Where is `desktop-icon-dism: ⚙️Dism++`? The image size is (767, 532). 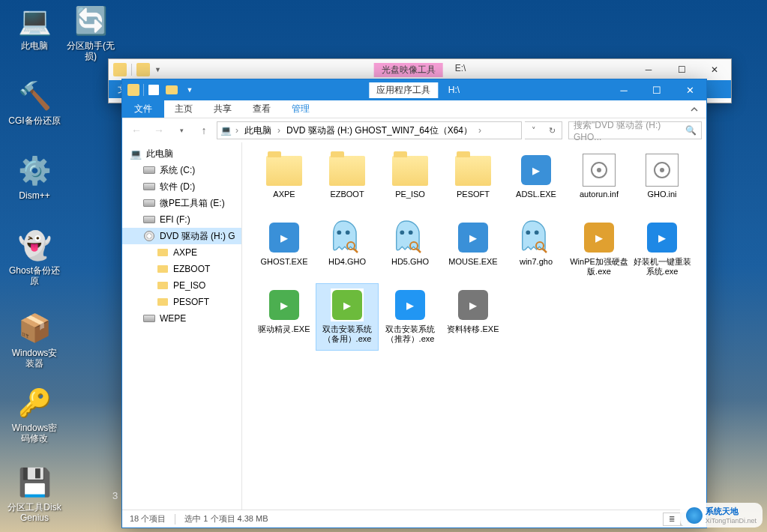 desktop-icon-dism: ⚙️Dism++ is located at coordinates (34, 177).